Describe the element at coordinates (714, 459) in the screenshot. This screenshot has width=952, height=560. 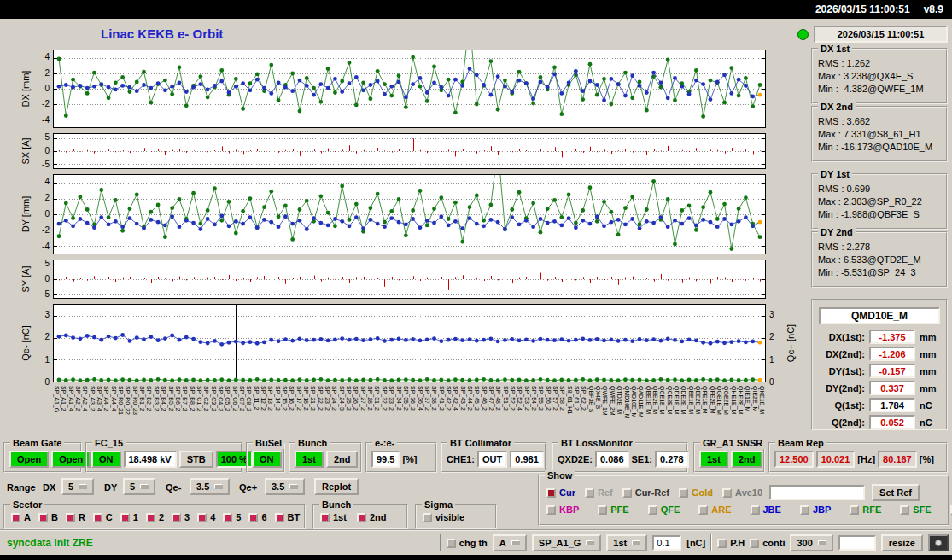
I see `gr-a1-1st-button: 1st` at that location.